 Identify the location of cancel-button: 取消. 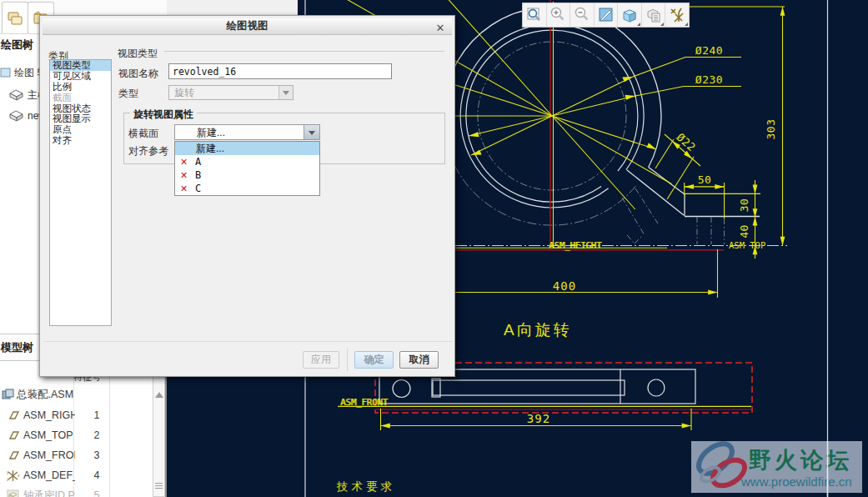
(419, 360).